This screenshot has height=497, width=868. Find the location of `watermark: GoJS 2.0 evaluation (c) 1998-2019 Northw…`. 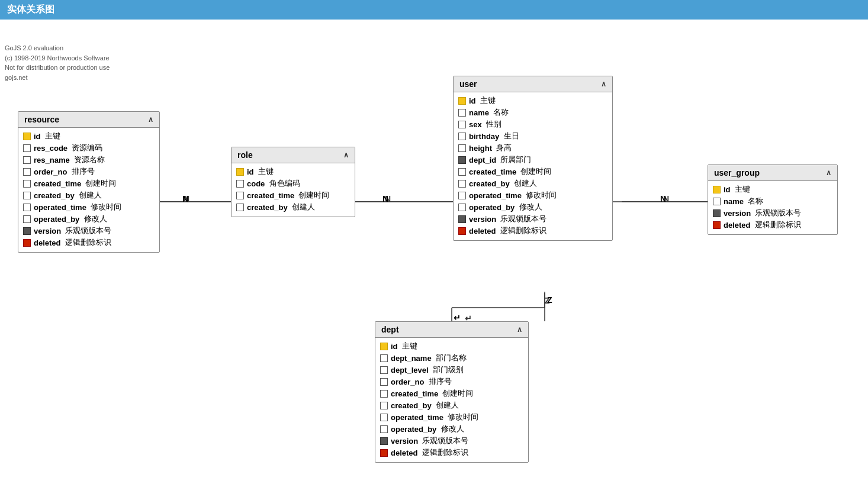

watermark: GoJS 2.0 evaluation (c) 1998-2019 Northw… is located at coordinates (57, 63).